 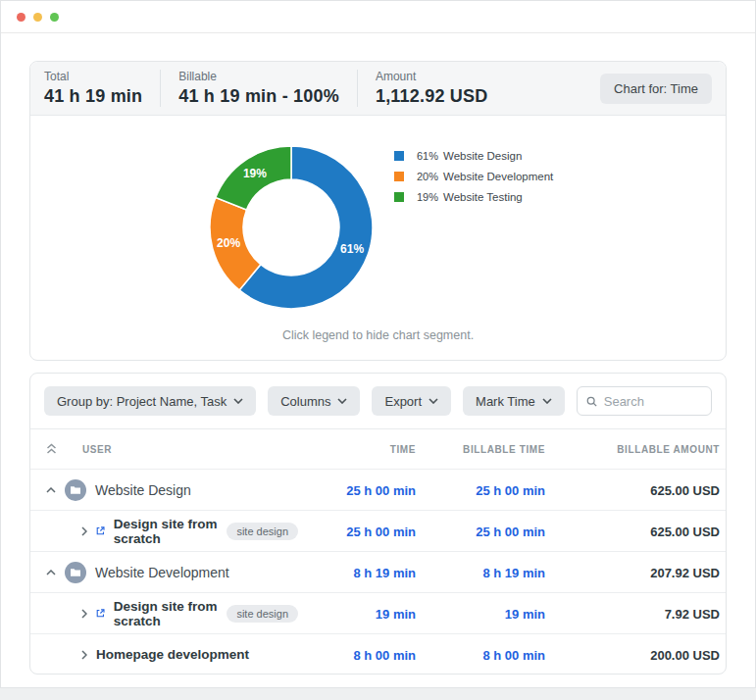 What do you see at coordinates (93, 76) in the screenshot?
I see `stat-total-label: Total` at bounding box center [93, 76].